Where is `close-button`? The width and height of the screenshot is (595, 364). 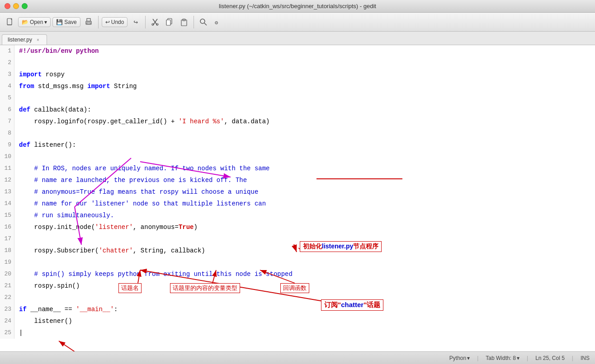
close-button is located at coordinates (7, 6).